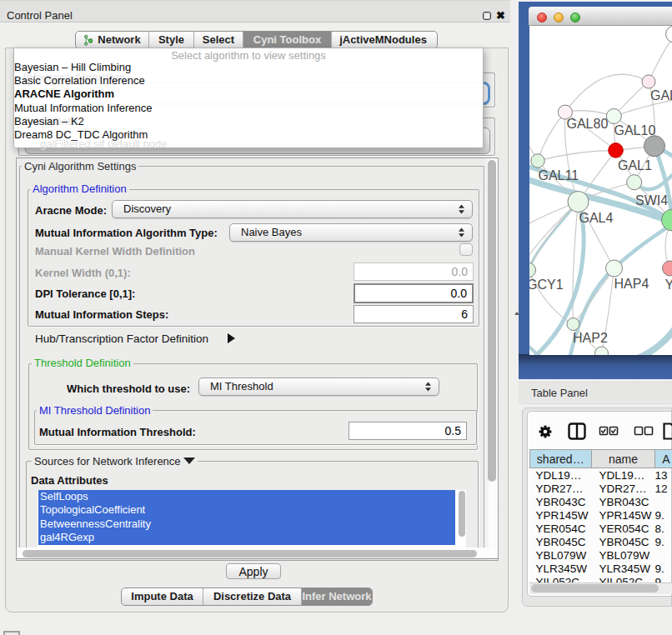  What do you see at coordinates (661, 95) in the screenshot?
I see `svg-text: GAL7` at bounding box center [661, 95].